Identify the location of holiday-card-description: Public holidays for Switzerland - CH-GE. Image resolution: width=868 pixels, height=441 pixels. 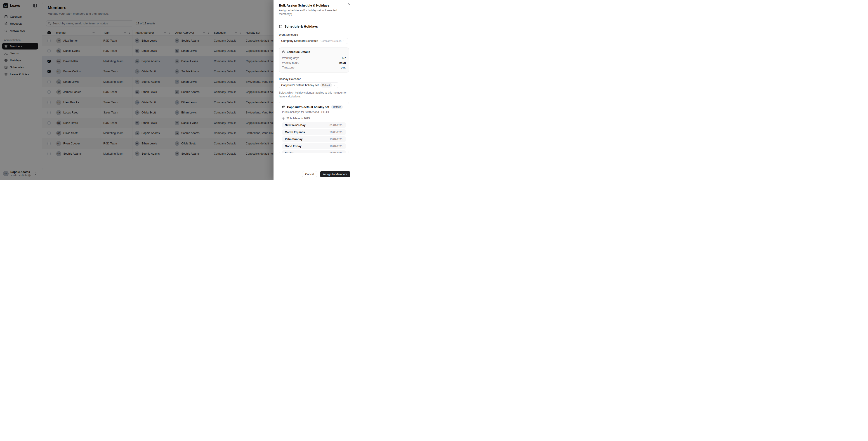
(314, 112).